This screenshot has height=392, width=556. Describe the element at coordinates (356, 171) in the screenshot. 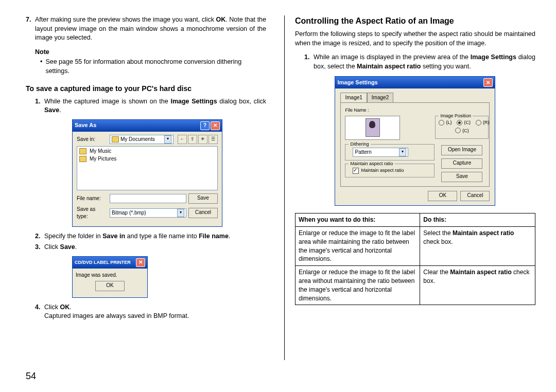

I see `checkbox-icon` at that location.